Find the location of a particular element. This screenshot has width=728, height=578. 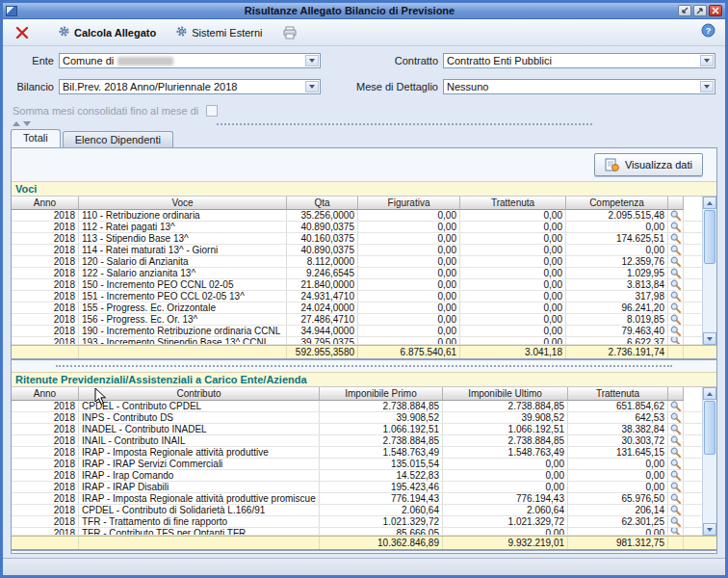

table-row: 2018114 - Ratei maturati 13^ - Giorni40.… is located at coordinates (356, 250).